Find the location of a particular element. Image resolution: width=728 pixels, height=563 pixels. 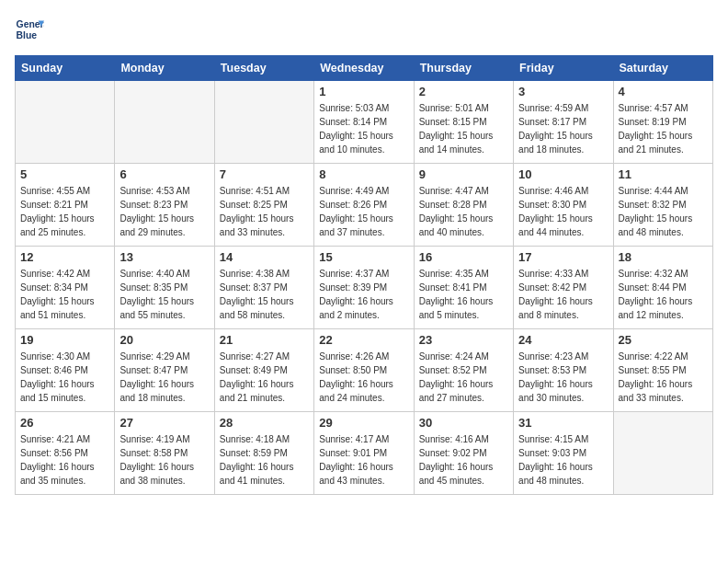

calendar-cell: 24 Sunrise: 4:23 AMSunset: 8:53 PMDaylig… is located at coordinates (563, 371).